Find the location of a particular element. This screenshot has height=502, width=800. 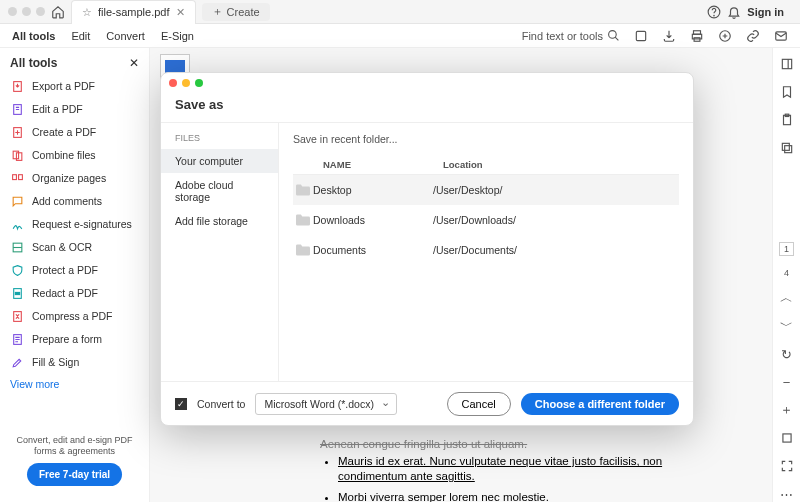

combine-icon is located at coordinates (17, 155).